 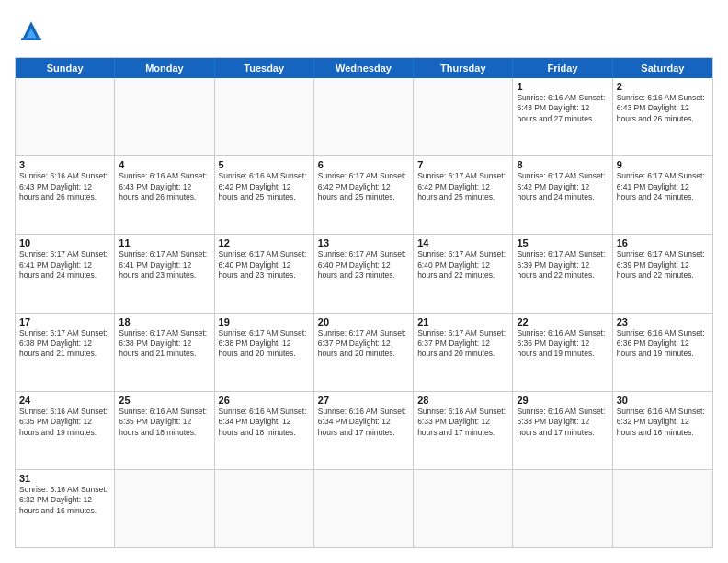 I want to click on calendar-cell-9: 9Sunrise: 6:17 AM Sunset: 6:41 PM Daylig…, so click(x=663, y=195).